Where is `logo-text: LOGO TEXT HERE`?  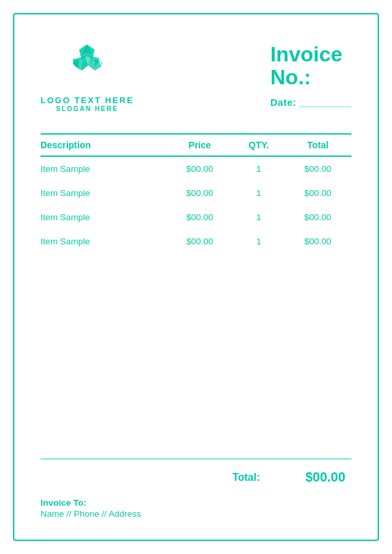
logo-text: LOGO TEXT HERE is located at coordinates (88, 101).